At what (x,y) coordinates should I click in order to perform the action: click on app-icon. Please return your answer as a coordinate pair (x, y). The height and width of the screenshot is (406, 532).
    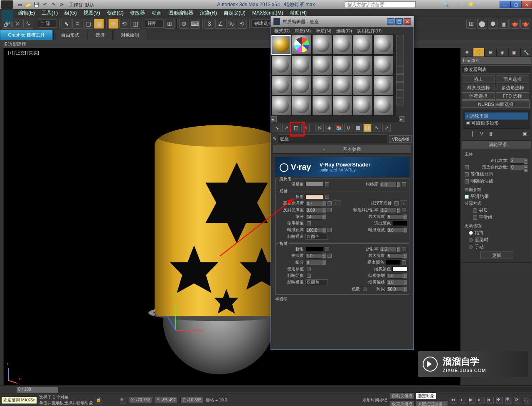
    Looking at the image, I should click on (7, 5).